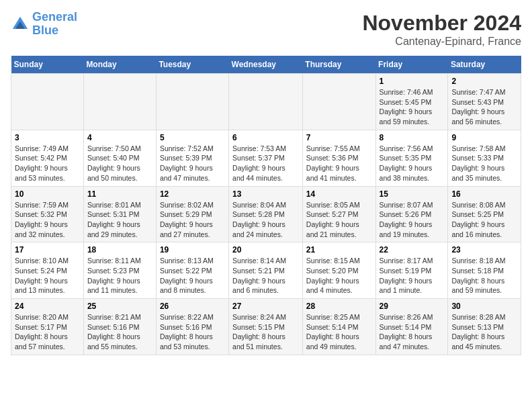  Describe the element at coordinates (339, 194) in the screenshot. I see `day-number: 14` at that location.